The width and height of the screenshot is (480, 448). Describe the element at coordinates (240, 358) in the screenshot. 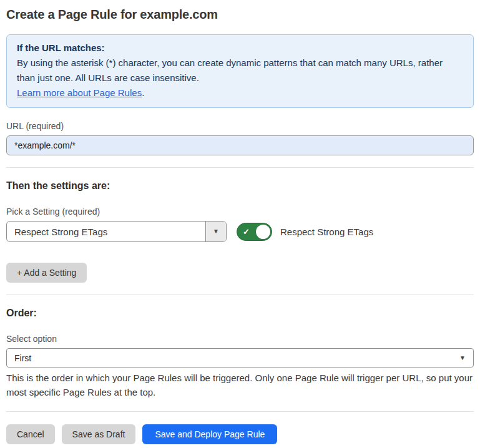

I see `order-select: First ▼` at that location.